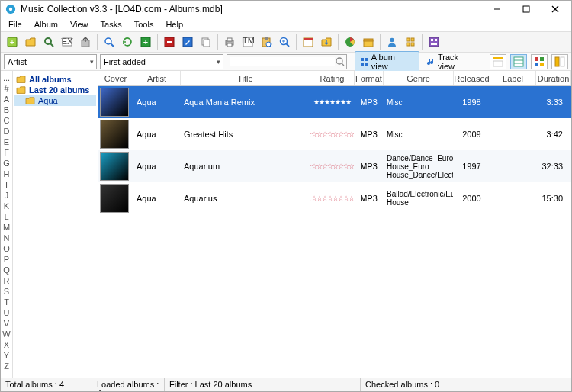 The width and height of the screenshot is (572, 392). What do you see at coordinates (248, 42) in the screenshot?
I see `html-export-button: HTML` at bounding box center [248, 42].